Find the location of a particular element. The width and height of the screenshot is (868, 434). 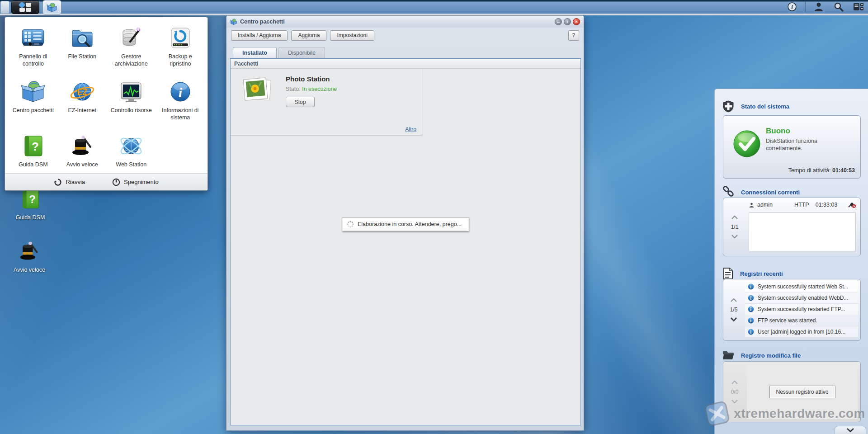

sidebar-collapse-button is located at coordinates (850, 430).